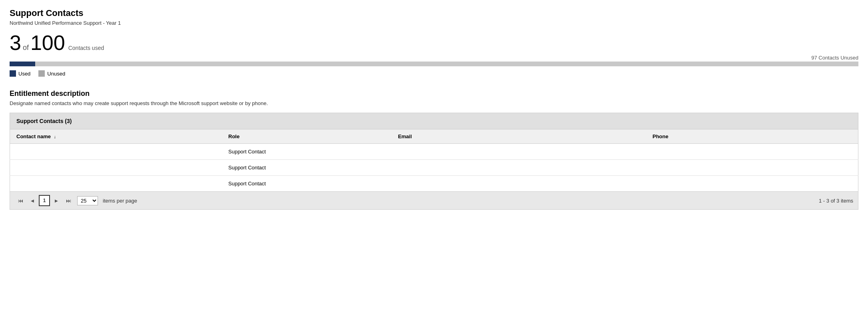 This screenshot has width=868, height=324. Describe the element at coordinates (13, 74) in the screenshot. I see `legend-used-box` at that location.